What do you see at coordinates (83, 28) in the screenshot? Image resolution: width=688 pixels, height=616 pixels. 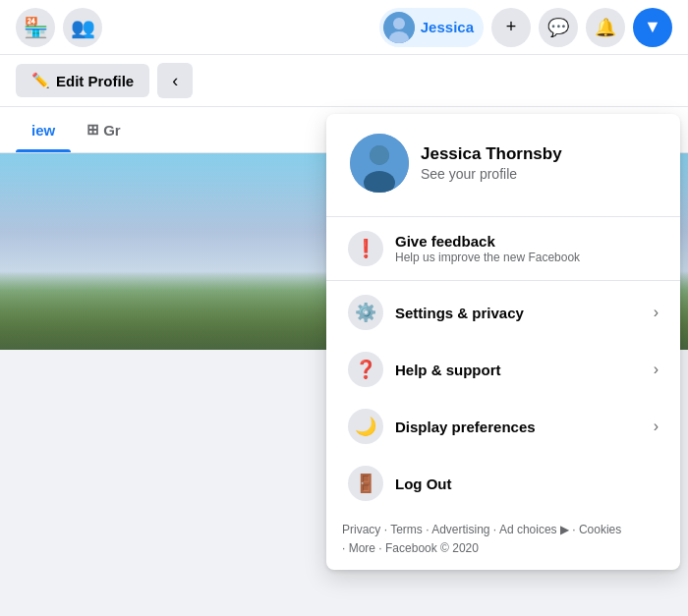 I see `groups-icon: 👥` at bounding box center [83, 28].